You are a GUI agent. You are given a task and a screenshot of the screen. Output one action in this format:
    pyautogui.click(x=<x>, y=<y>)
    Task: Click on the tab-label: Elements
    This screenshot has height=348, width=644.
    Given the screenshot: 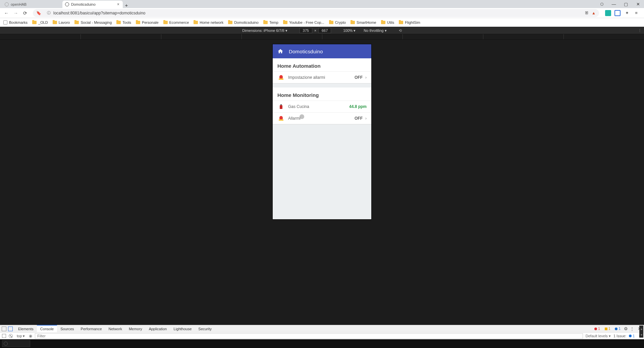 What is the action you would take?
    pyautogui.click(x=26, y=329)
    